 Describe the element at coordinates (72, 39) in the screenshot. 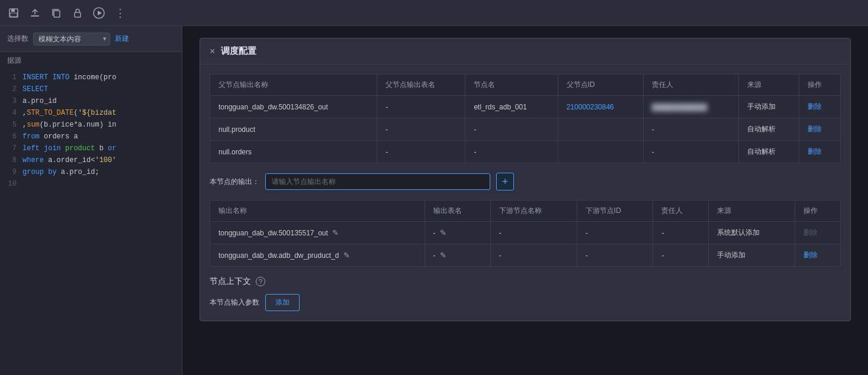

I see `datasource-select: 模糊文本内容` at that location.